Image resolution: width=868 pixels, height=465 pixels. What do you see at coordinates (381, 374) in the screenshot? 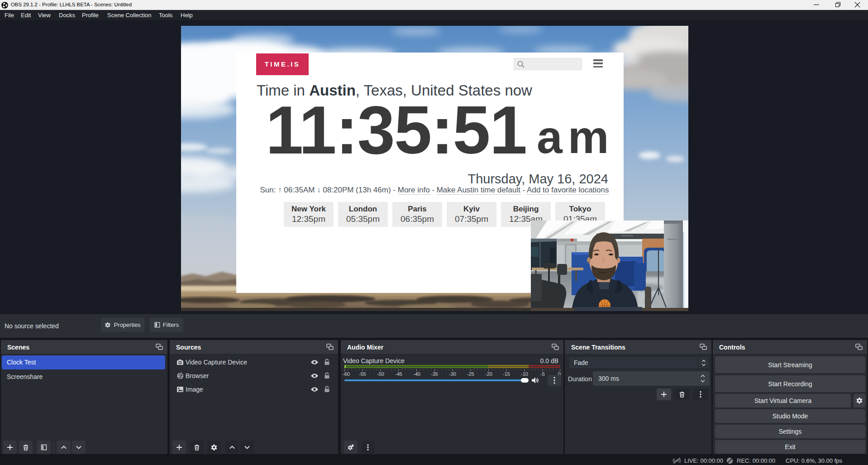
I see `svg-text: -50` at bounding box center [381, 374].